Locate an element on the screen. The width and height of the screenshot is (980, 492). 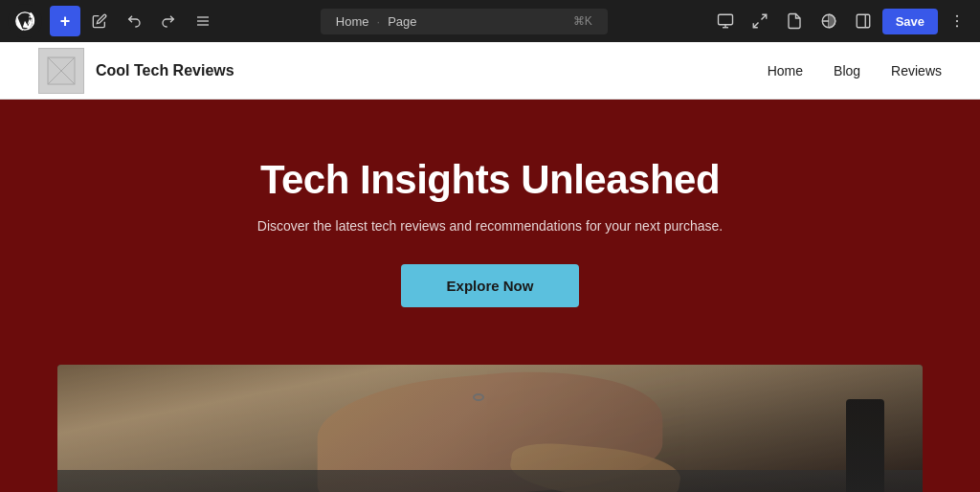
more-options-button is located at coordinates (957, 21).